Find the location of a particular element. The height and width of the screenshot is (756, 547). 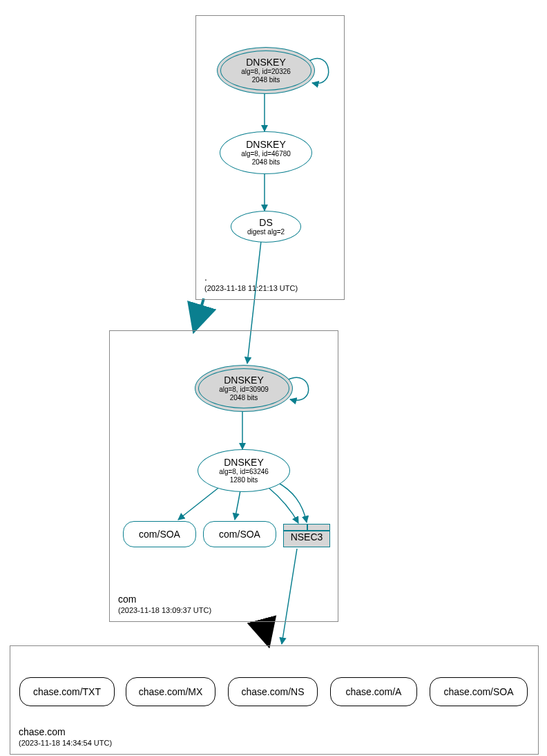

root-ds-alg: digest alg=2 is located at coordinates (266, 232).